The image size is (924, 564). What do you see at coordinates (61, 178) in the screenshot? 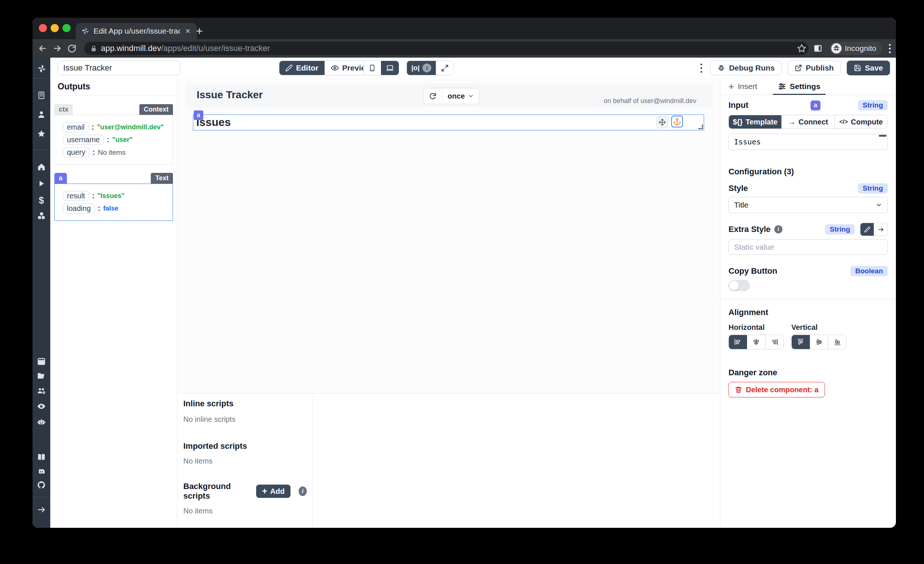
I see `component-a-tab: a` at bounding box center [61, 178].